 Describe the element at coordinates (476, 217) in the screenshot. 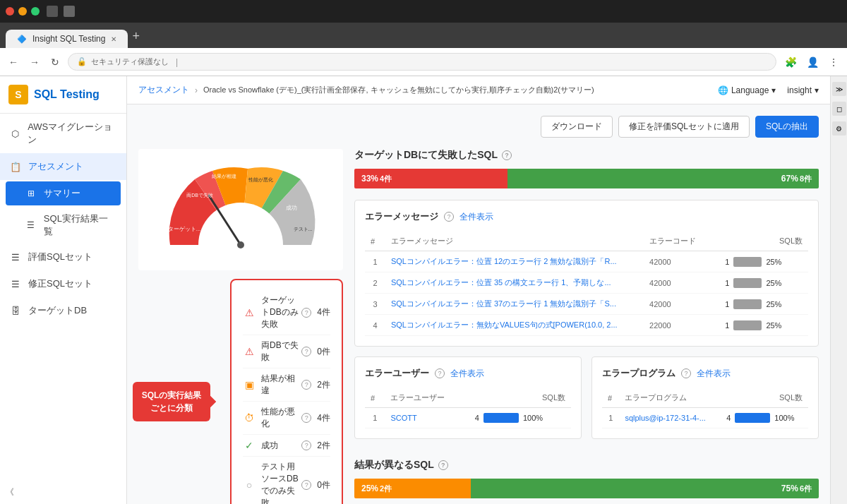

I see `error-messages-show-all: 全件表示` at that location.